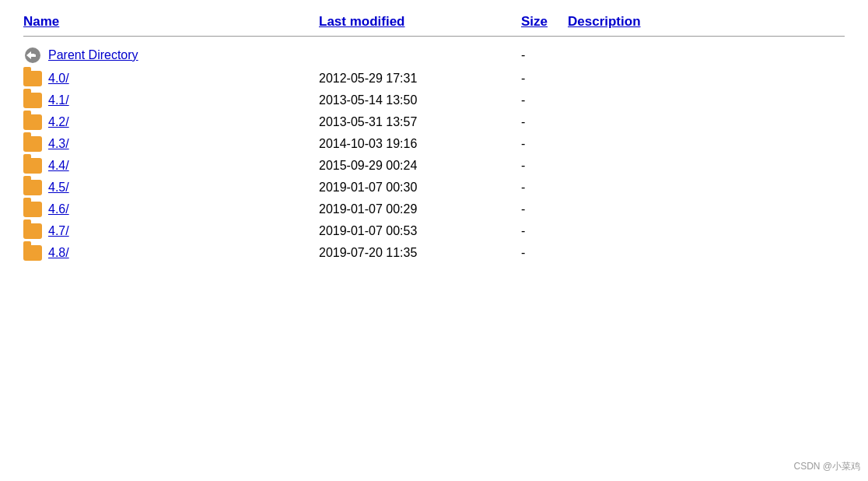  What do you see at coordinates (420, 79) in the screenshot?
I see `file-modified-cell: 2012-05-29 17:31` at bounding box center [420, 79].